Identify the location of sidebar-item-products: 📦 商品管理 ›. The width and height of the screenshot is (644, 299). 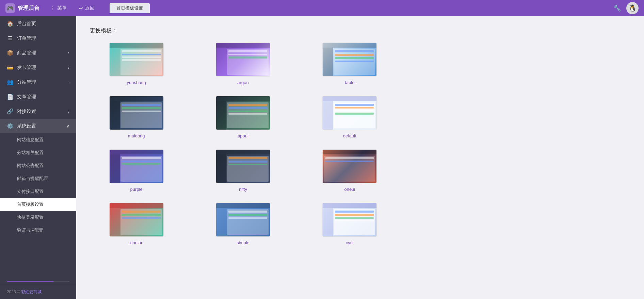
(38, 53).